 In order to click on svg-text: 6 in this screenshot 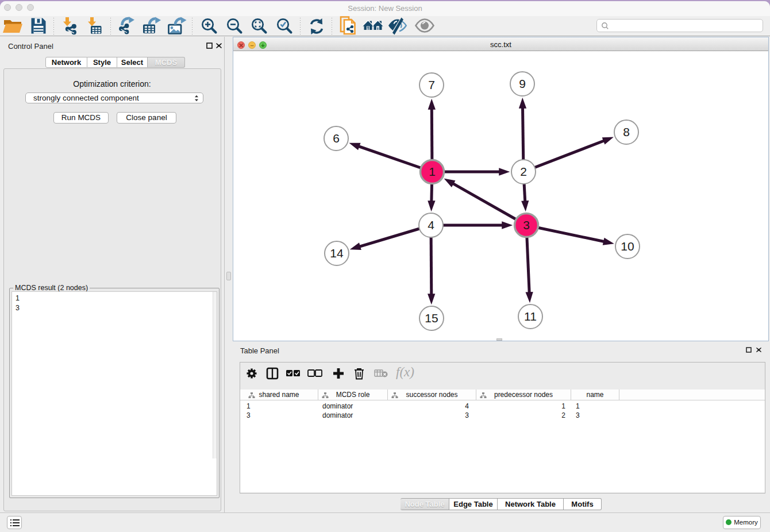, I will do `click(336, 138)`.